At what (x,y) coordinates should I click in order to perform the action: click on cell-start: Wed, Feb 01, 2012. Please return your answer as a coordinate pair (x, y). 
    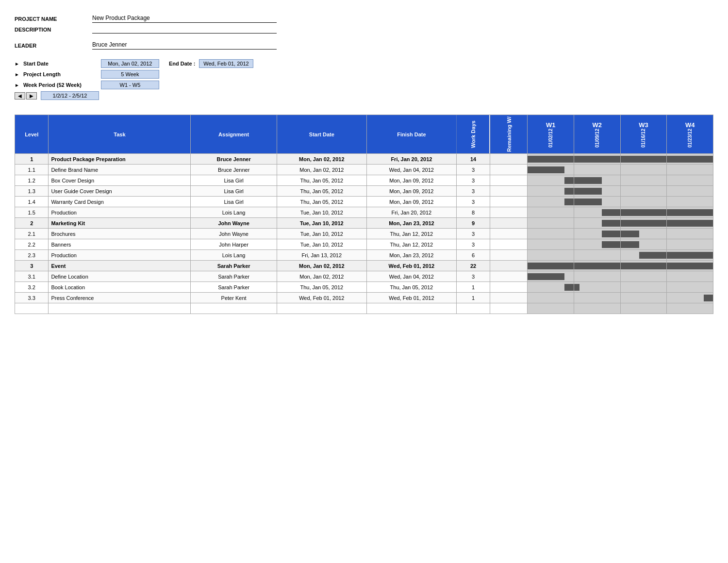
    Looking at the image, I should click on (321, 298).